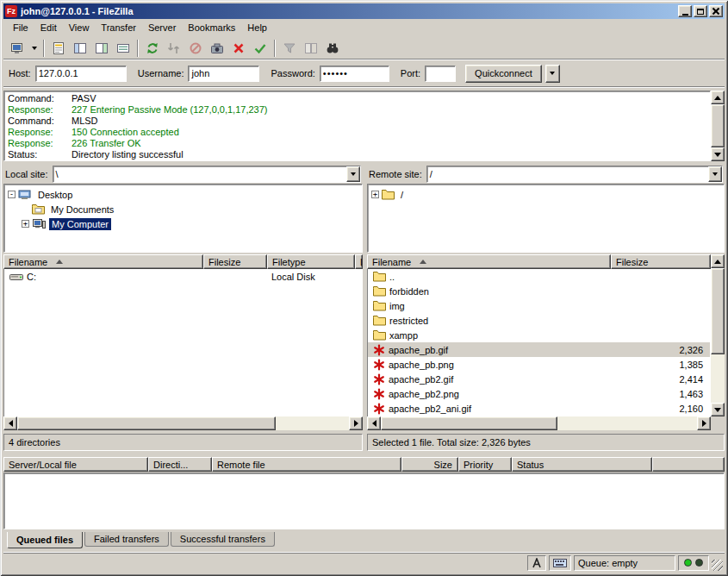  I want to click on tab-queued-files: Queued files, so click(45, 540).